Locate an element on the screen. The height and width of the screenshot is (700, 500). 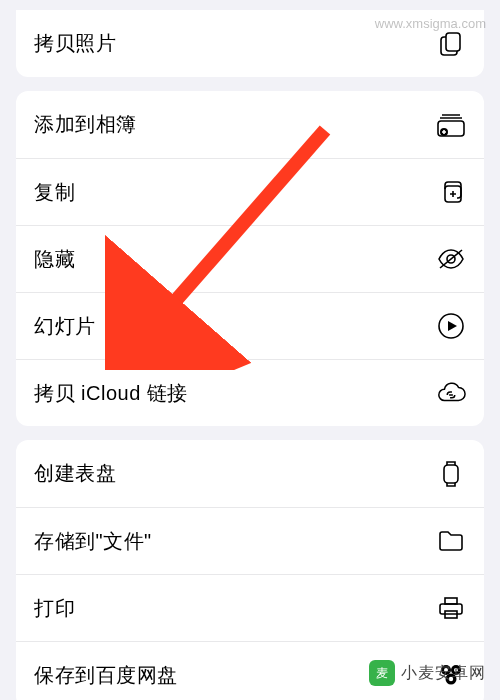
icloud-link-icon is located at coordinates (451, 393).